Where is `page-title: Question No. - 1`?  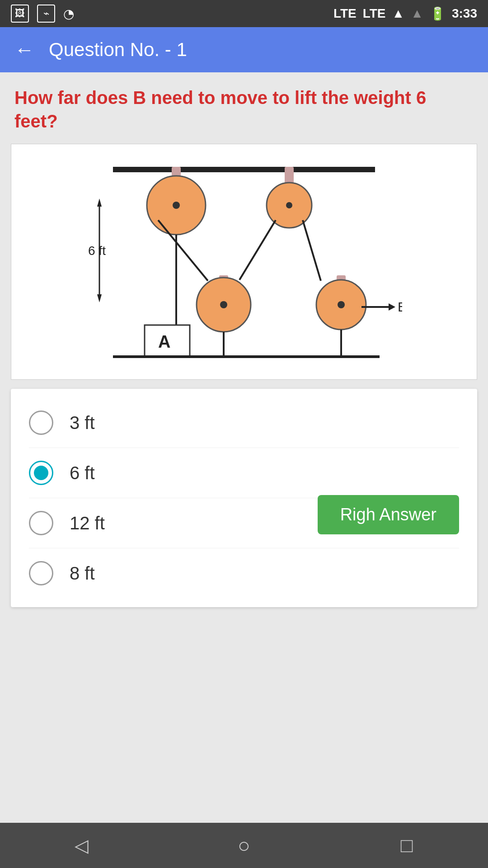
page-title: Question No. - 1 is located at coordinates (118, 50).